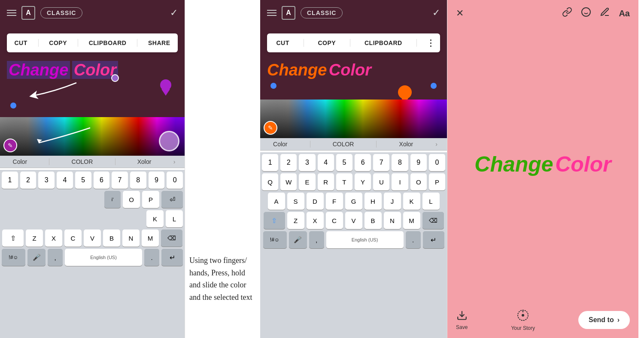 This screenshot has height=338, width=644. I want to click on key-F-2: F, so click(334, 201).